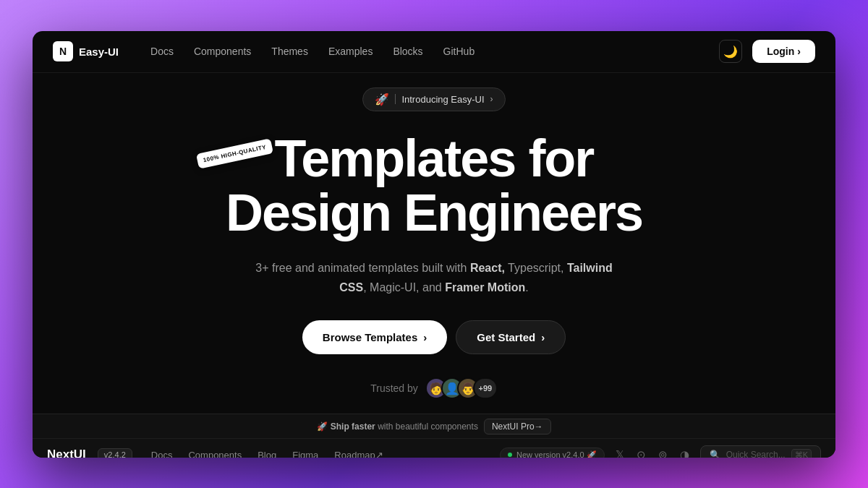  Describe the element at coordinates (443, 100) in the screenshot. I see `announcement-text: Introducing Easy-UI` at that location.